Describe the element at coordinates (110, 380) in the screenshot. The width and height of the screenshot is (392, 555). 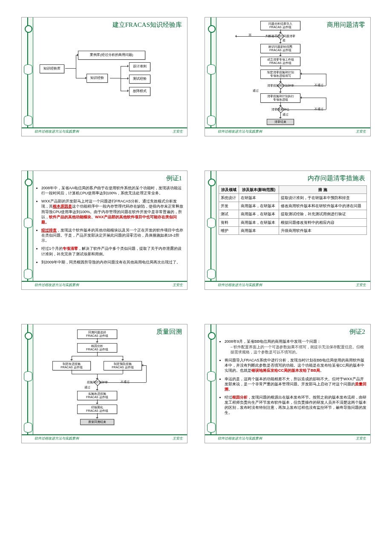
I see `flowchart: 回溯问题选择FRACAS 运作组 根因分析FRACAS 运作组 制定改进措施FR…` at that location.